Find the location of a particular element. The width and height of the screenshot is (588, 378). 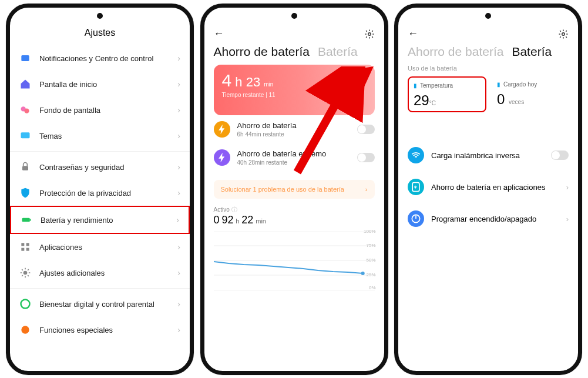

row-label: Aplicaciones is located at coordinates (61, 247).